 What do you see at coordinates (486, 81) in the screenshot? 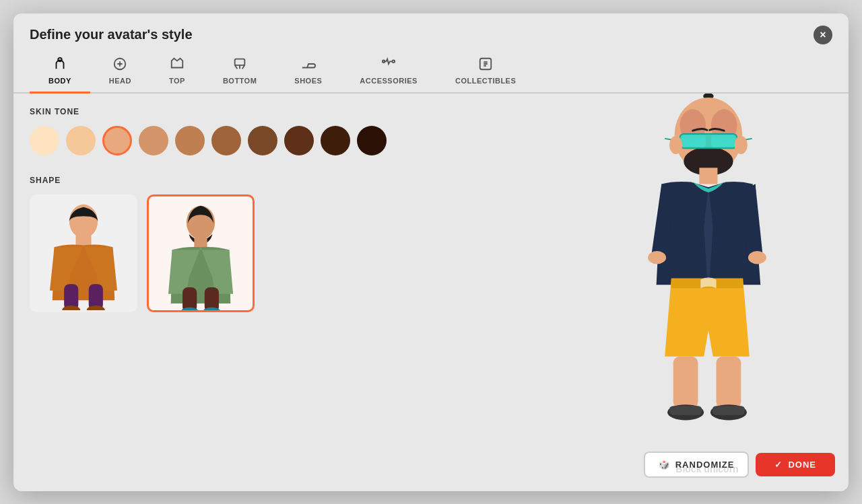
I see `collectibles-tab-label: COLLECTIBLES` at bounding box center [486, 81].